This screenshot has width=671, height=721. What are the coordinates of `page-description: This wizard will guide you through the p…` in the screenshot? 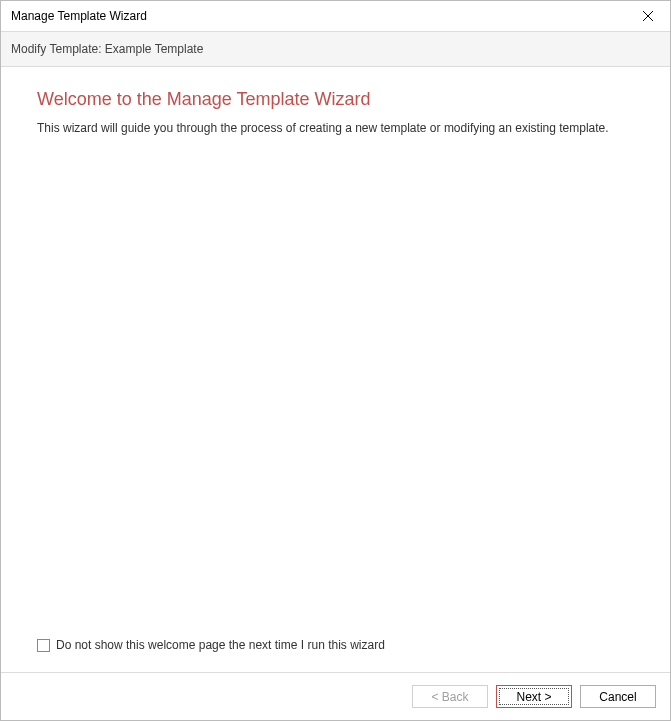 It's located at (336, 128).